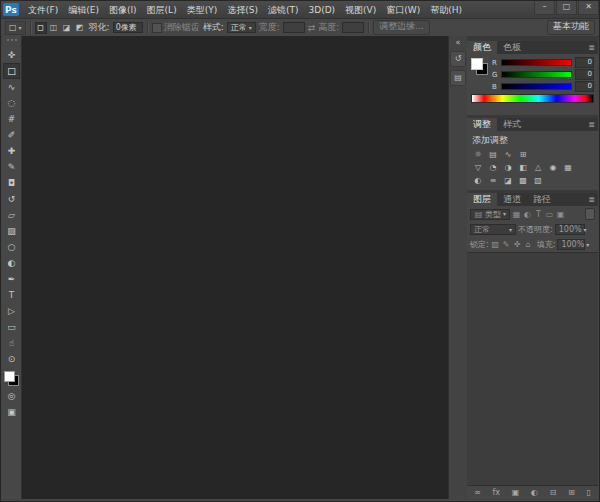 Image resolution: width=600 pixels, height=502 pixels. I want to click on panel-tab: 通道, so click(512, 200).